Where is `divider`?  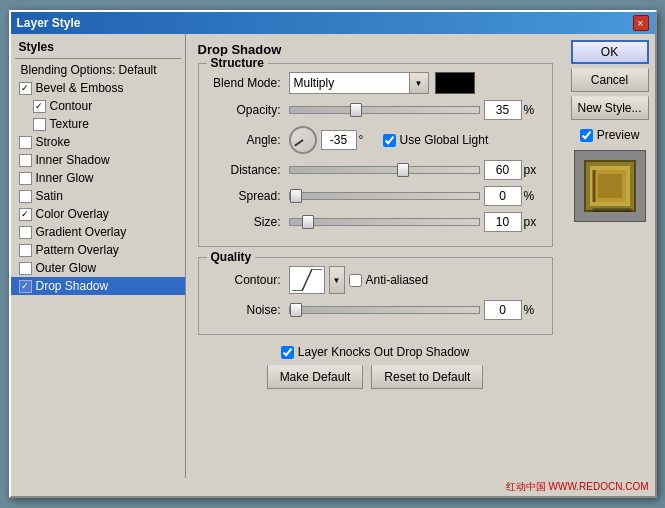 divider is located at coordinates (98, 58).